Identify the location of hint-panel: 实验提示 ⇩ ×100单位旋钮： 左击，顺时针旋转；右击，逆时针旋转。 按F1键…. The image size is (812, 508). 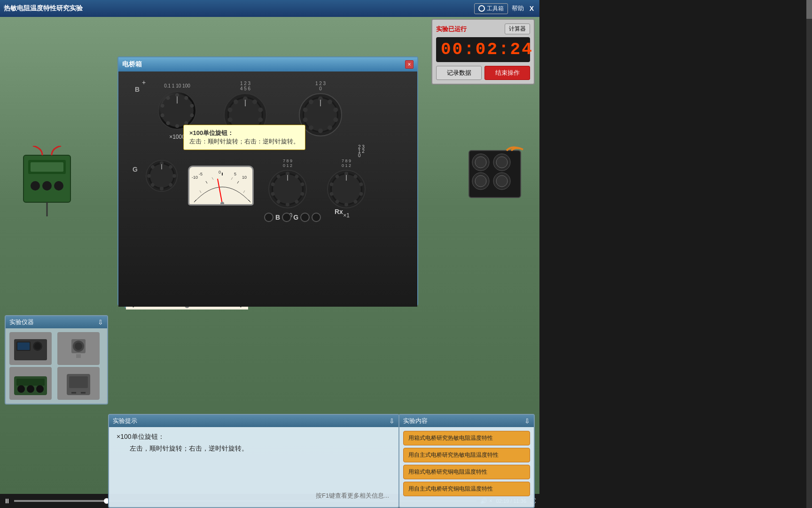
(254, 461).